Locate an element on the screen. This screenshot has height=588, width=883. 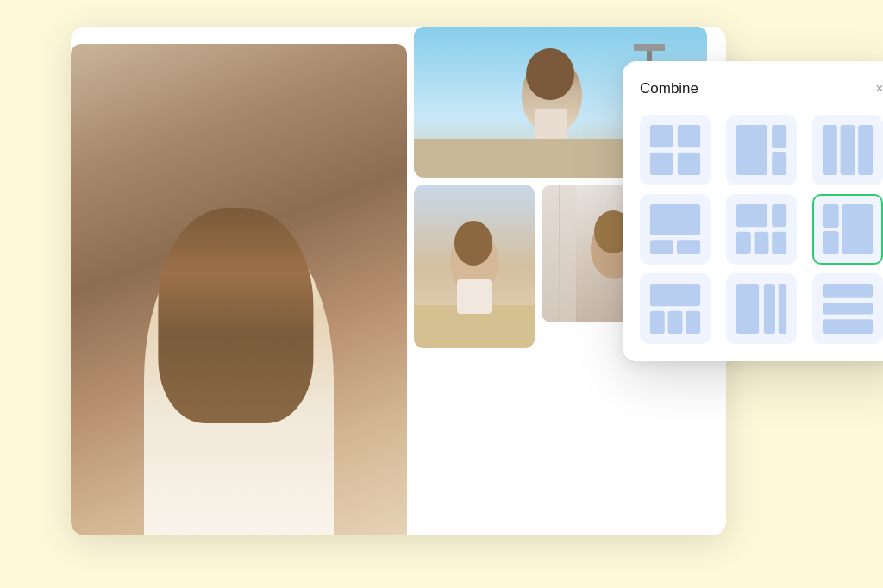
mid-photo-svg is located at coordinates (474, 266).